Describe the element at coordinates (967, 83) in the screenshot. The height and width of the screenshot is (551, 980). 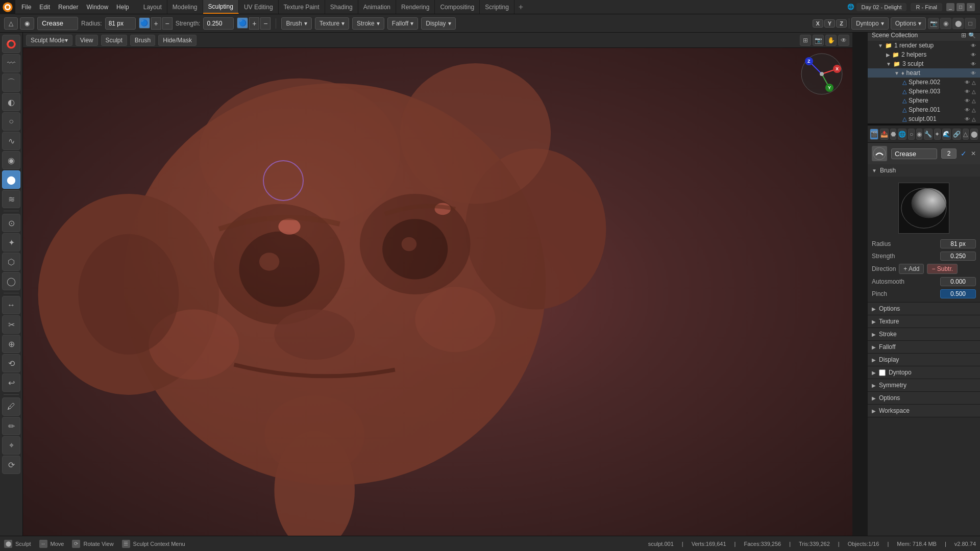
I see `visibility-sphere002: 👁` at that location.